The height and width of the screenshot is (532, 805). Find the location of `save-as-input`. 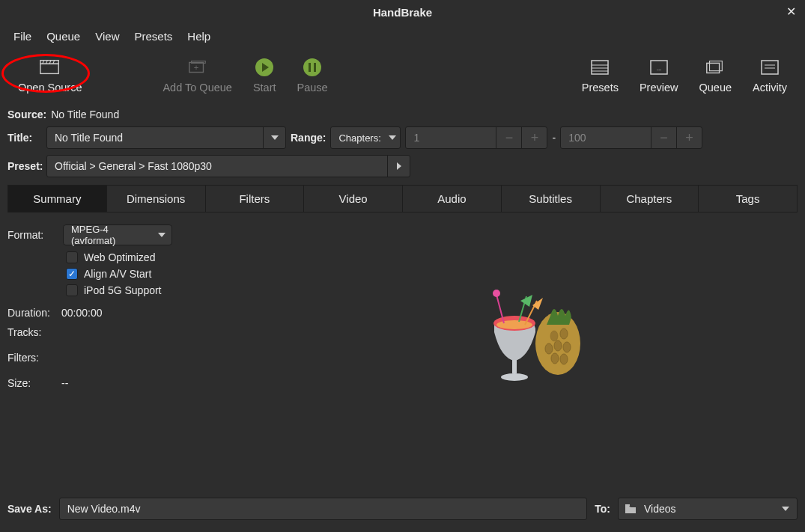

save-as-input is located at coordinates (323, 509).